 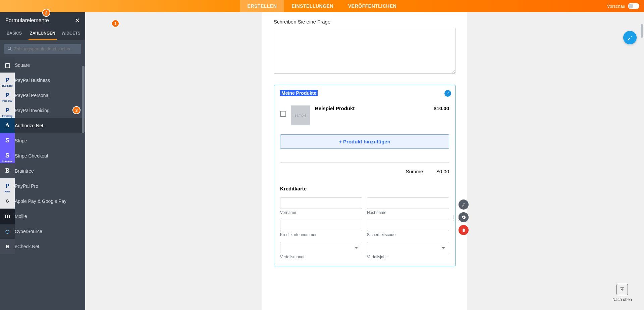 What do you see at coordinates (464, 205) in the screenshot?
I see `magic-wand-icon` at bounding box center [464, 205].